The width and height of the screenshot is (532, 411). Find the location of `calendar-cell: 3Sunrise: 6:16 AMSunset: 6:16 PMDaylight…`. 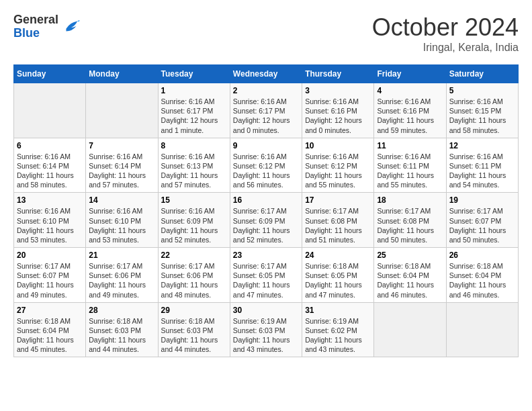

calendar-cell: 3Sunrise: 6:16 AMSunset: 6:16 PMDaylight… is located at coordinates (339, 111).